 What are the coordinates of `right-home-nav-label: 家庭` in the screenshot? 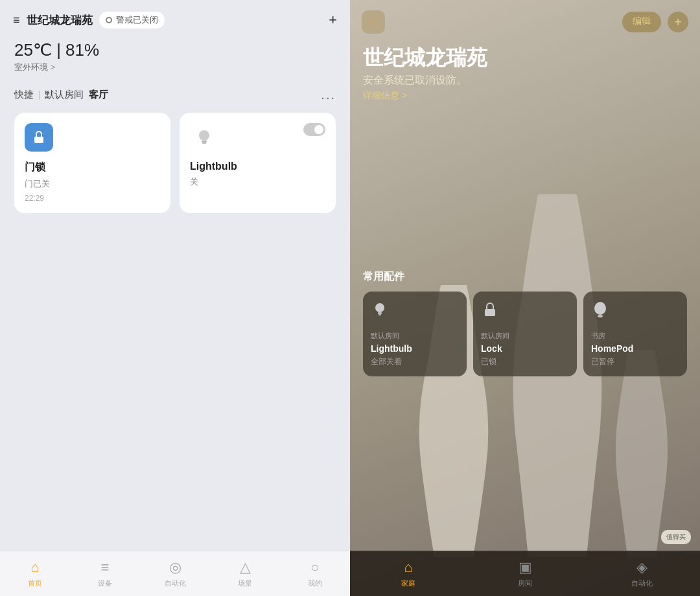 It's located at (408, 583).